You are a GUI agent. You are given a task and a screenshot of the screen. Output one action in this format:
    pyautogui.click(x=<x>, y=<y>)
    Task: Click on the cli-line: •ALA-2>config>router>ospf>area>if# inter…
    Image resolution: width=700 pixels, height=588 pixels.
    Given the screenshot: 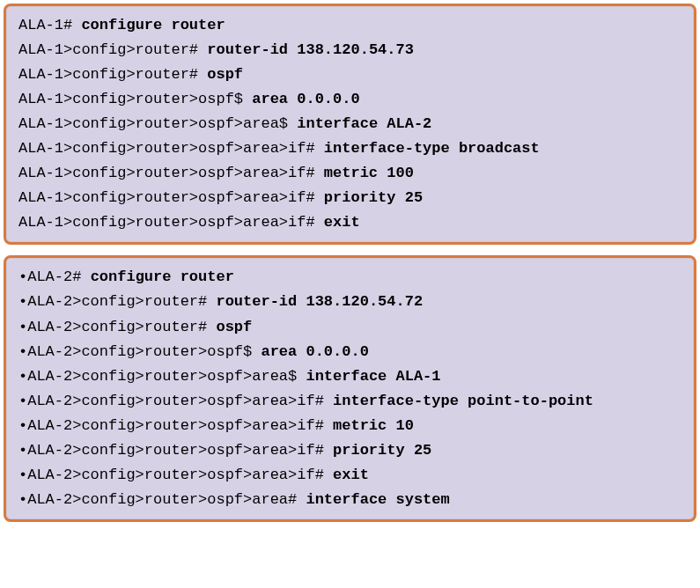 What is the action you would take?
    pyautogui.click(x=350, y=401)
    